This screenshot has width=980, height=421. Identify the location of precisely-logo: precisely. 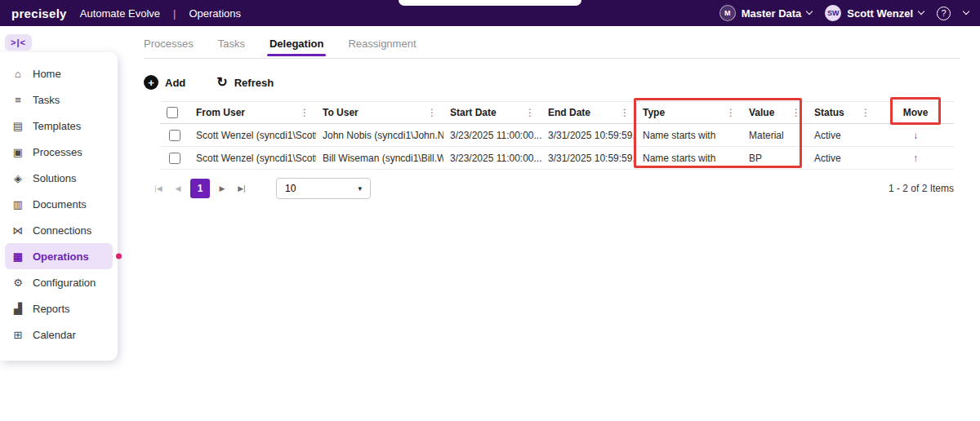
(39, 13).